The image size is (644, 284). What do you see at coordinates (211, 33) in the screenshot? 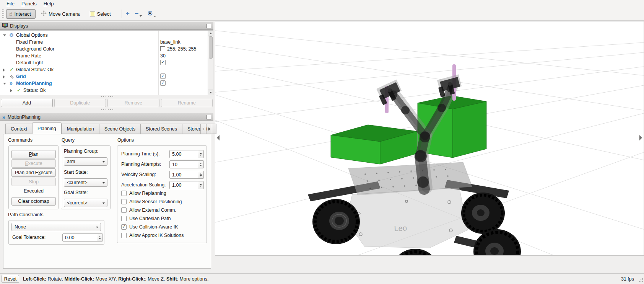
I see `scroll-up-button` at bounding box center [211, 33].